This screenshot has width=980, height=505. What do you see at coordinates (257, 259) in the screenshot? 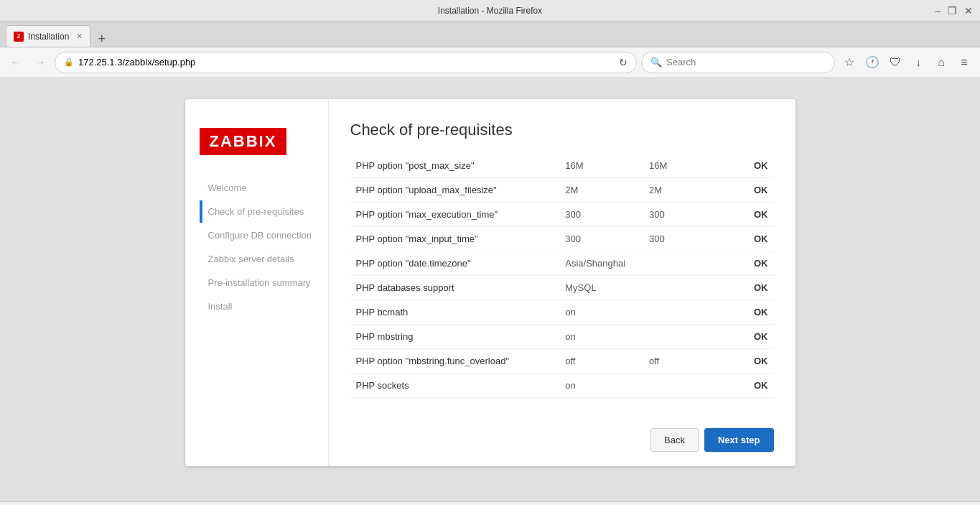
I see `sidebar-step-server: Zabbix server details` at bounding box center [257, 259].